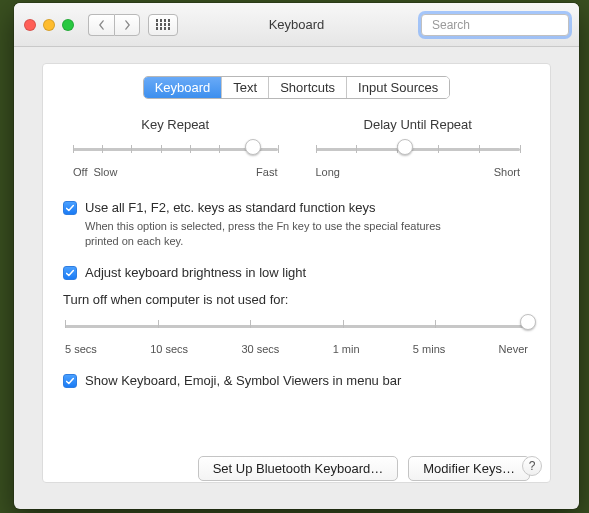 This screenshot has height=513, width=589. Describe the element at coordinates (128, 25) in the screenshot. I see `chevron-right-icon` at that location.